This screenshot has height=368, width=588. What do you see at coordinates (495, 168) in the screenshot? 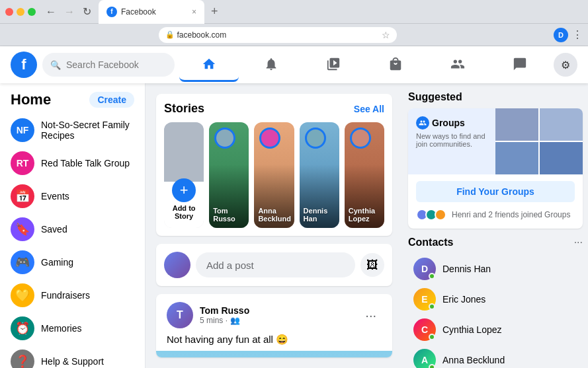
I see `groups-card: Groups New ways to find and join communi…` at bounding box center [495, 168].